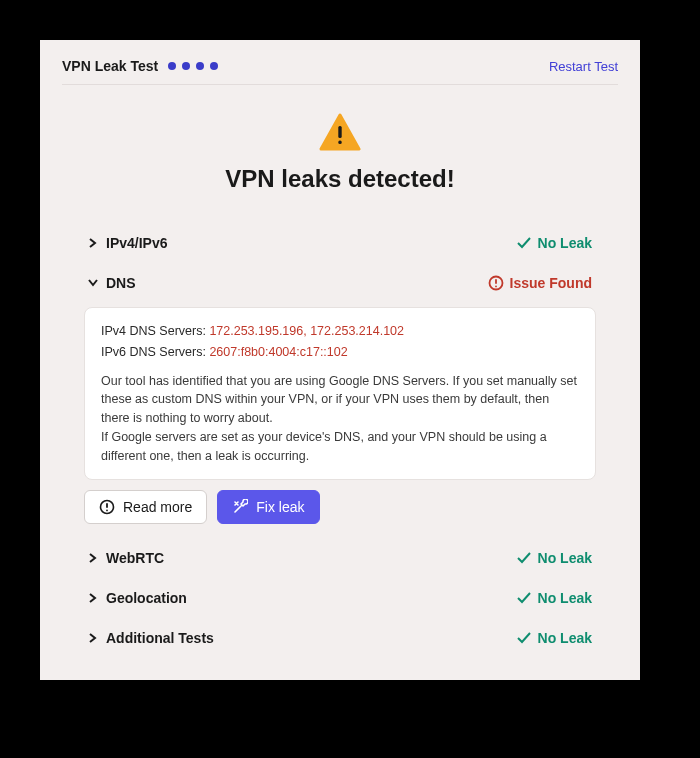 This screenshot has height=758, width=700. I want to click on panel-title: VPN Leak Test, so click(110, 66).